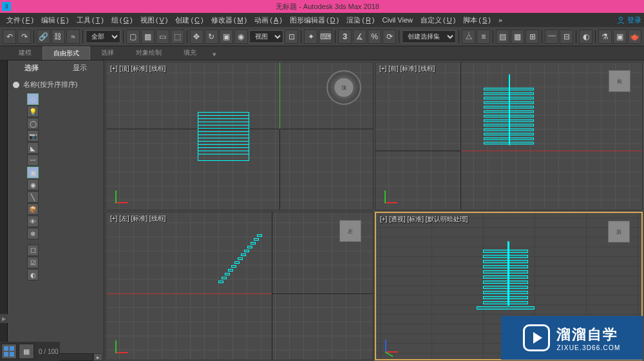  I want to click on redo-button: ↷, so click(24, 37).